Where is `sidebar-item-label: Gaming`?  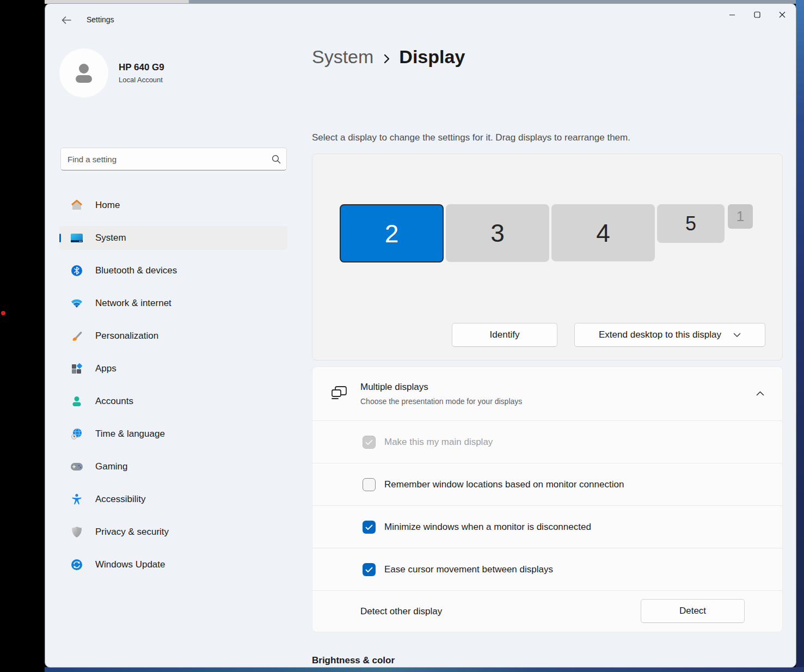 sidebar-item-label: Gaming is located at coordinates (112, 467).